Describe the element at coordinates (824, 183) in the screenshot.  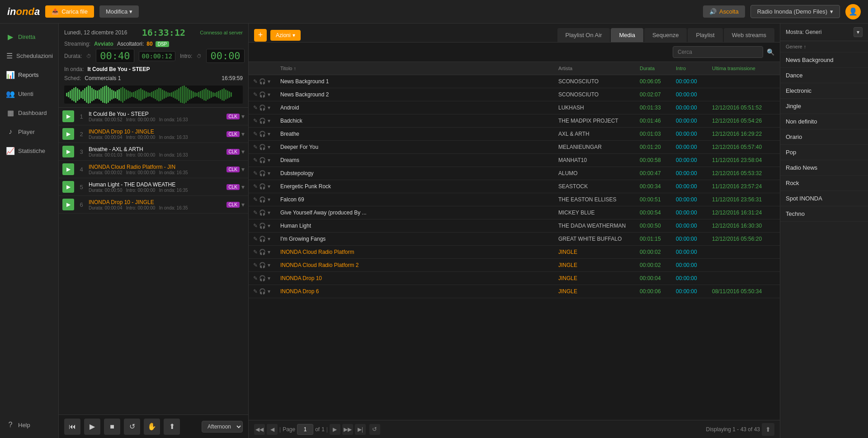
I see `genre-item: Rock` at that location.